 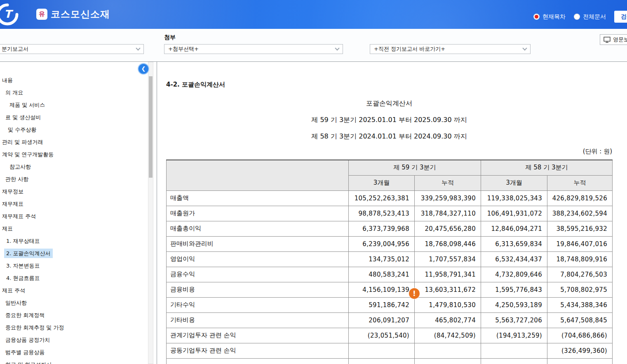 What do you see at coordinates (448, 336) in the screenshot?
I see `amount-cell: (84,742,509)` at bounding box center [448, 336].